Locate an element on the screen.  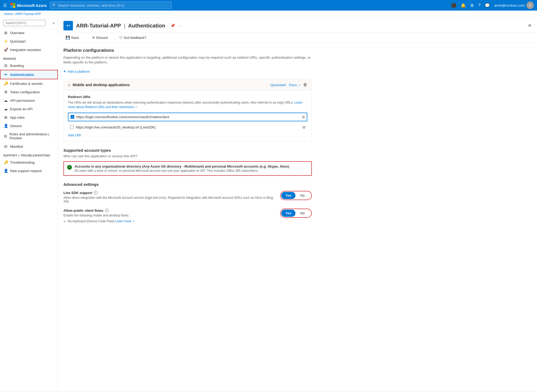
sidebar-item-certs: 🔑 Certificates & secrets is located at coordinates (29, 84).